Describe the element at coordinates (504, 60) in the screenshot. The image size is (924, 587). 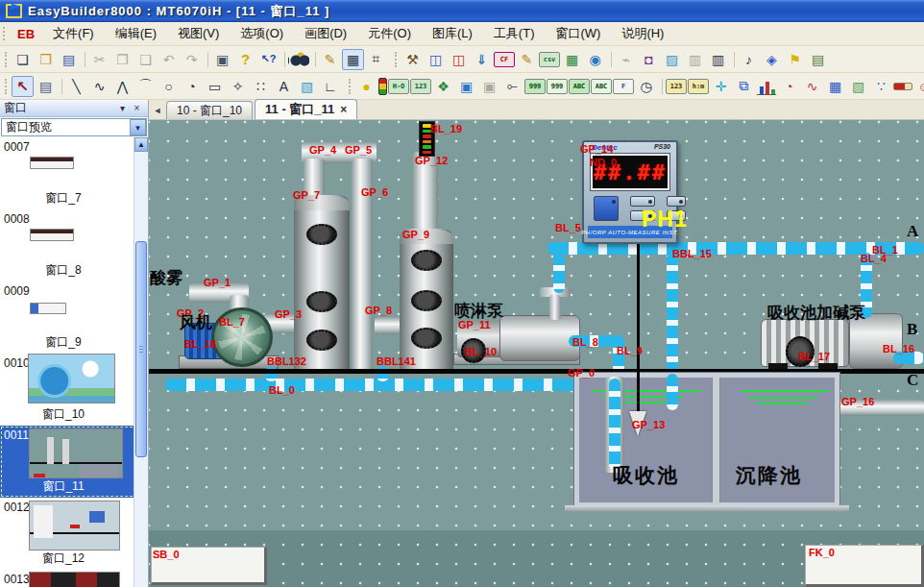
I see `cf-card-icon: CF` at that location.